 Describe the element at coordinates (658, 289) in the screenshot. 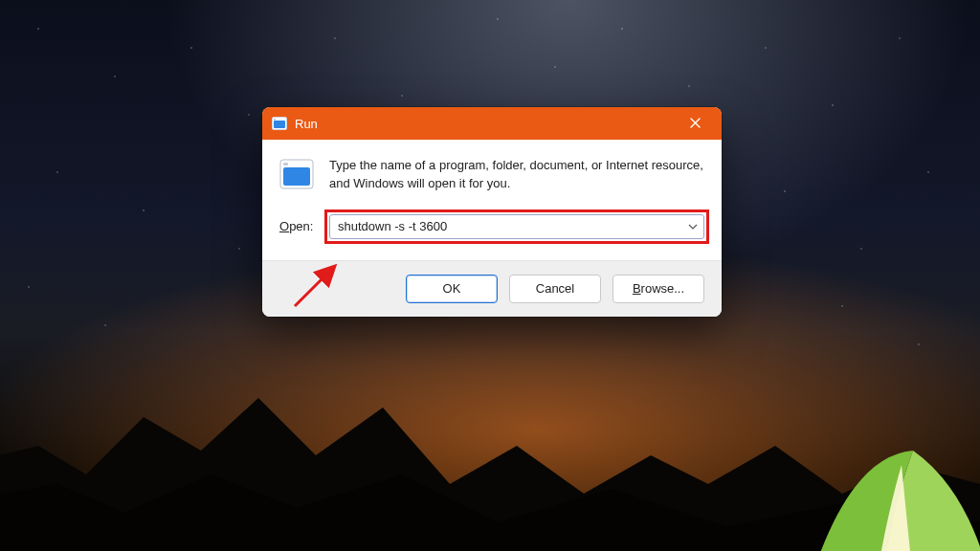

I see `browse-button: Browse...` at that location.